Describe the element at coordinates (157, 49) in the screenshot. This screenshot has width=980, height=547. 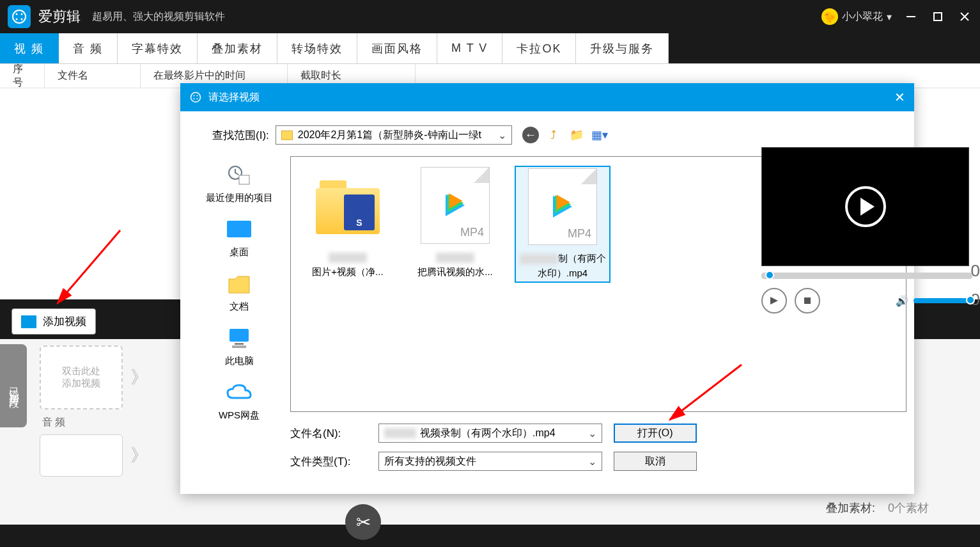
I see `tab-subtitle-fx: 字幕特效` at that location.